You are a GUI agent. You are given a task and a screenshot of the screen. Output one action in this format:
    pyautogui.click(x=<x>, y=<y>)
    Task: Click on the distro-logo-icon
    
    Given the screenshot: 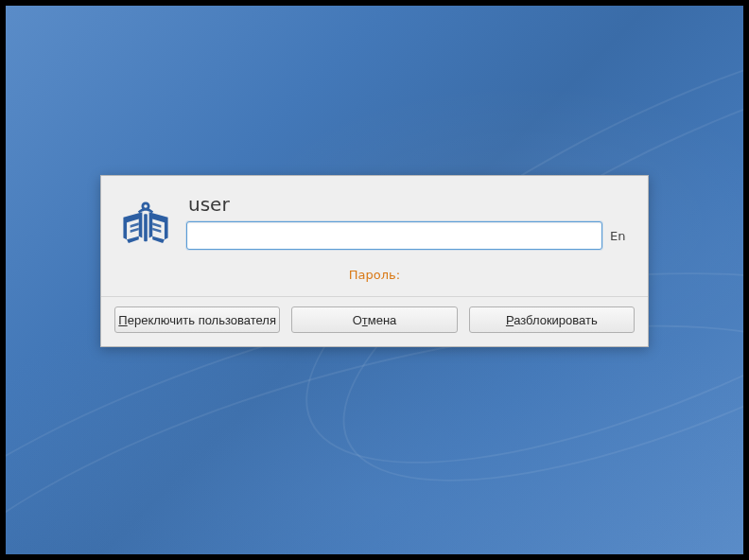 What is the action you would take?
    pyautogui.click(x=146, y=224)
    